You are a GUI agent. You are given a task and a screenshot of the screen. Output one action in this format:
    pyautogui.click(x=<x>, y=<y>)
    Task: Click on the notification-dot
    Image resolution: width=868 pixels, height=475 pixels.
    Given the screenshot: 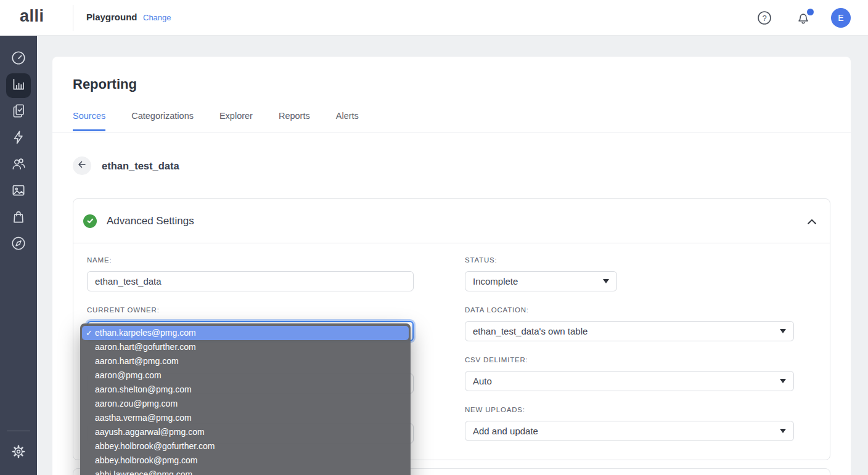 What is the action you would take?
    pyautogui.click(x=810, y=12)
    